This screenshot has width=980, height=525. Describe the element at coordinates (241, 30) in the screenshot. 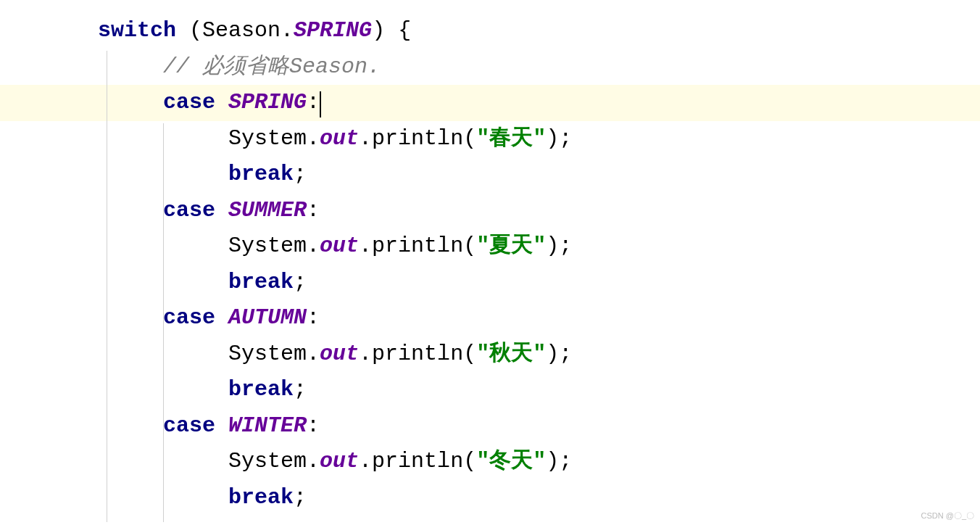

I see `class-name: Season` at that location.